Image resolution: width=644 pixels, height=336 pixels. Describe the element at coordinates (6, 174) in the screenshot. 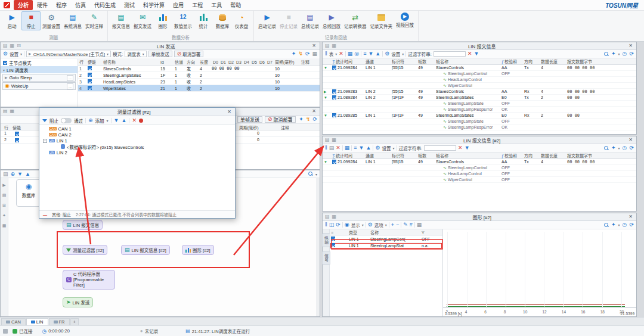

I see `list-icon: ▤` at that location.